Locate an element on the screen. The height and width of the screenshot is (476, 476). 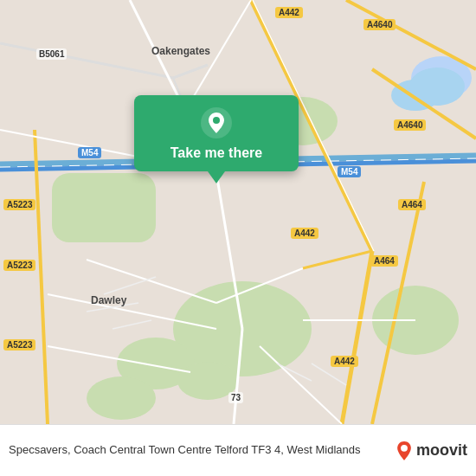
moovit-text: moovit is located at coordinates (441, 450).